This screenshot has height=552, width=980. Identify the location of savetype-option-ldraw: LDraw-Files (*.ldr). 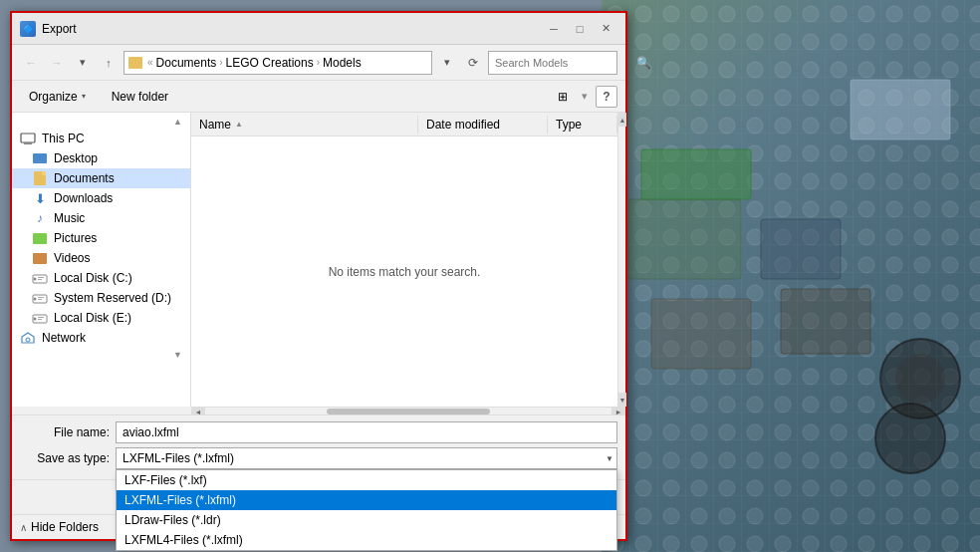
(367, 520).